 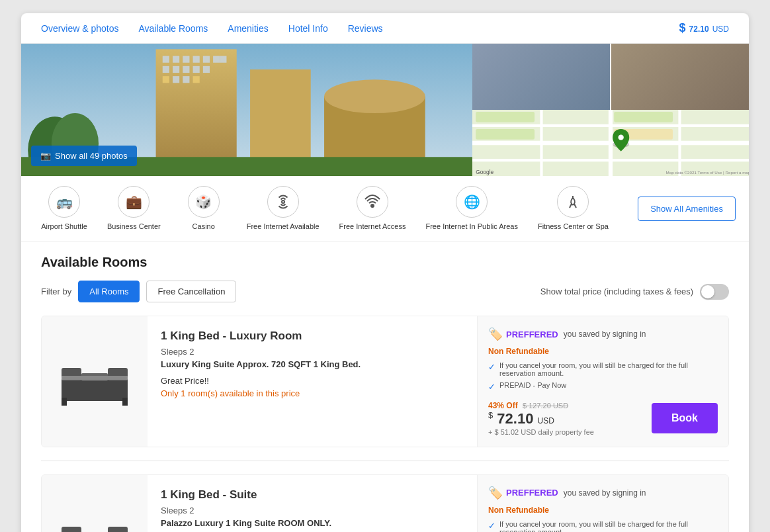 I want to click on book-button-0: Book, so click(x=685, y=418).